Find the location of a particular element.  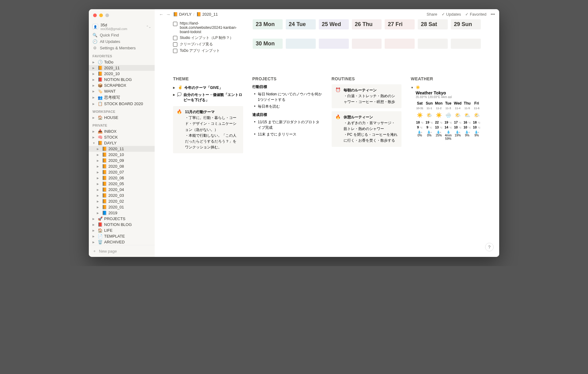

toggle-item: ▼☀️ is located at coordinates (446, 87).